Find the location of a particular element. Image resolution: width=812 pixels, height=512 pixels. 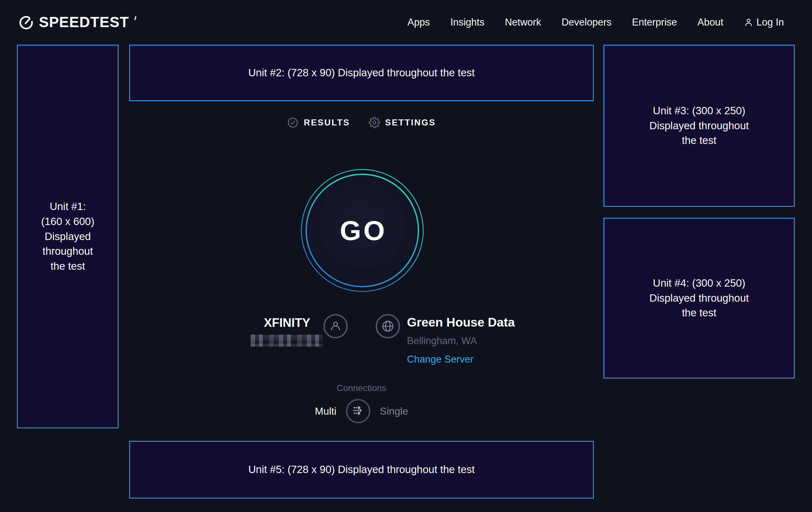

ad-unit-2-text: Unit #2: (728 x 90) Displayed throughout… is located at coordinates (361, 73).